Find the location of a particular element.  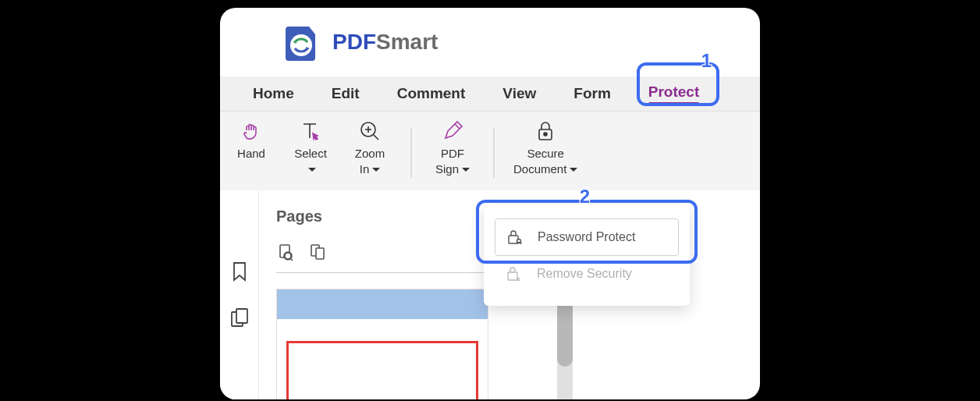

pages-panel-actions is located at coordinates (384, 252).